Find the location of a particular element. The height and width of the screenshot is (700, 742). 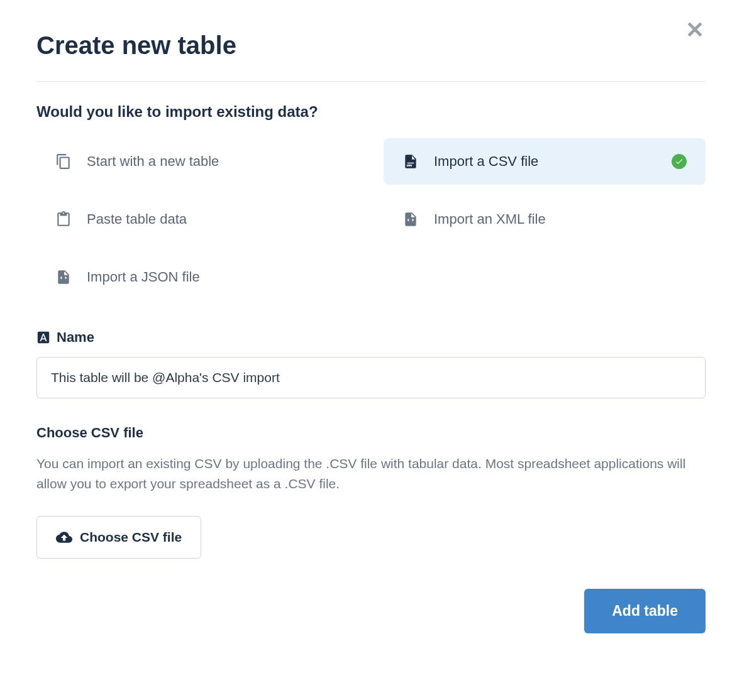

font-icon is located at coordinates (43, 337).